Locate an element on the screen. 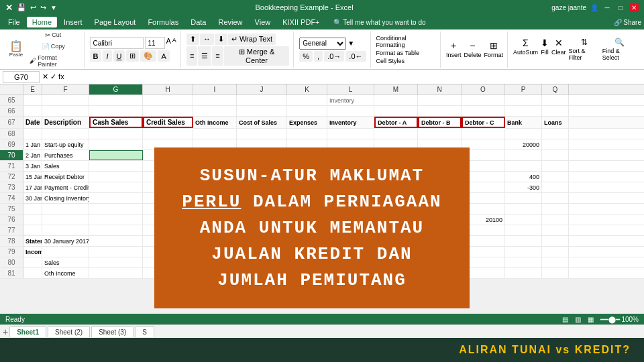  cell-q68 is located at coordinates (555, 134).